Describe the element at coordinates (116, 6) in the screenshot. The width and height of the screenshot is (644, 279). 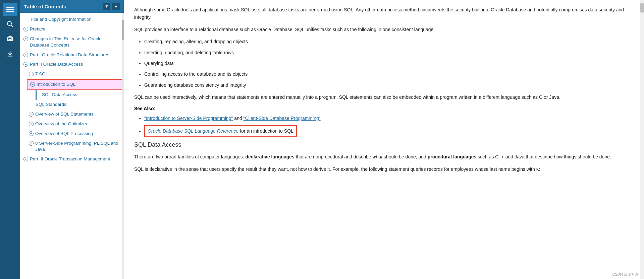
I see `expand-icon: ►` at that location.